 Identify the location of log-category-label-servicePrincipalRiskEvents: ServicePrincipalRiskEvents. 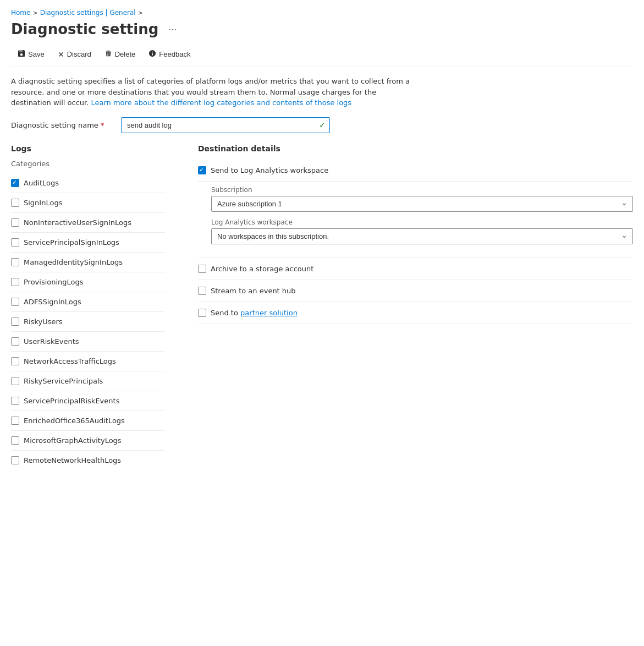
(71, 401).